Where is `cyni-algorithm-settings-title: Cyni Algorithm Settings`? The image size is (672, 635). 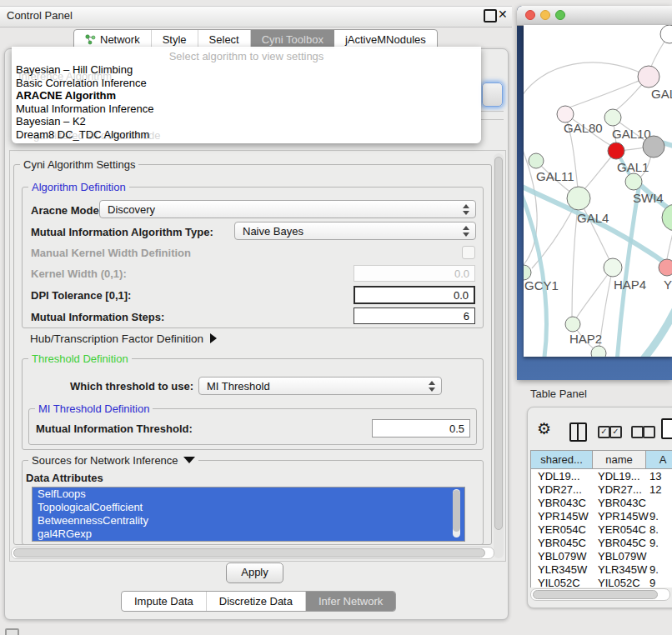 cyni-algorithm-settings-title: Cyni Algorithm Settings is located at coordinates (79, 165).